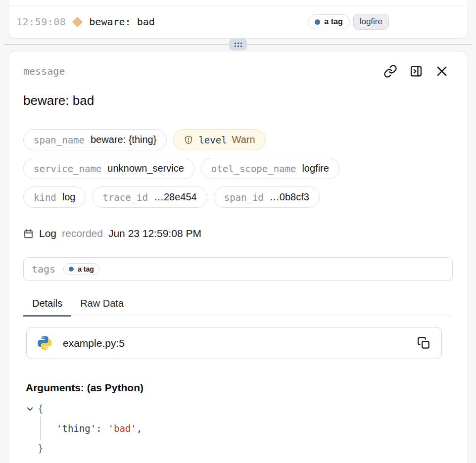 This screenshot has width=476, height=463. Describe the element at coordinates (102, 306) in the screenshot. I see `tab-raw-data: Raw Data` at that location.